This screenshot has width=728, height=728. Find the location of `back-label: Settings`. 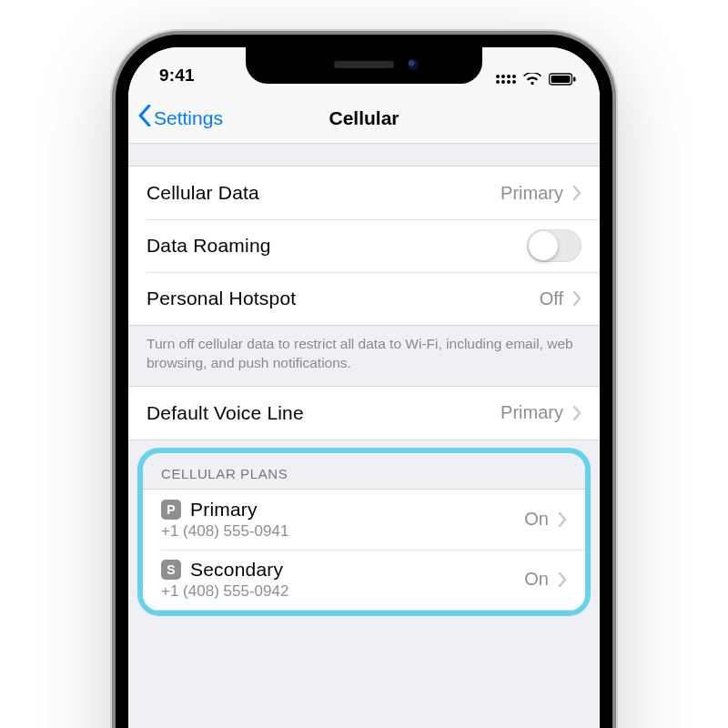

back-label: Settings is located at coordinates (188, 118).